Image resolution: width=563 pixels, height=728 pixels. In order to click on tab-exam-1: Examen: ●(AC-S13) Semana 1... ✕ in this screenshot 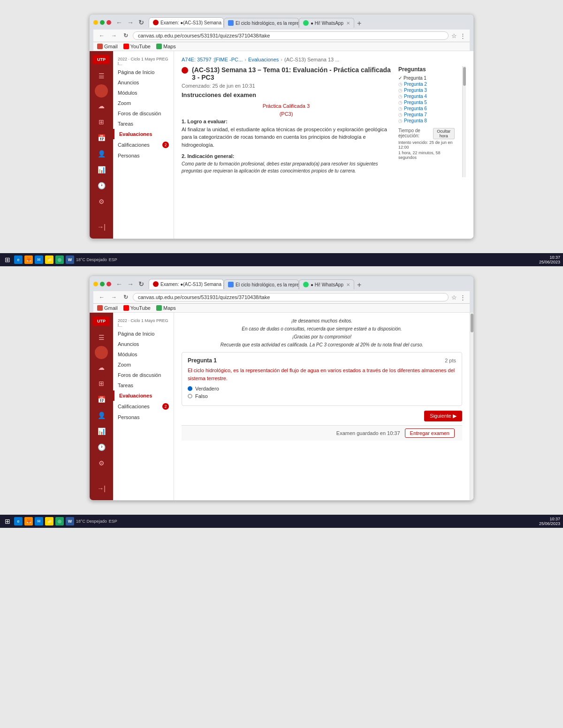, I will do `click(186, 23)`.